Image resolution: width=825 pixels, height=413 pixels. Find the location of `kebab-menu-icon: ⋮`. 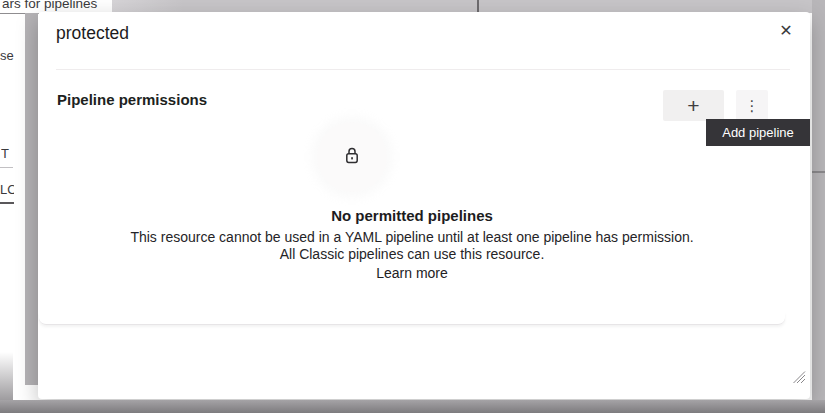

kebab-menu-icon: ⋮ is located at coordinates (752, 106).